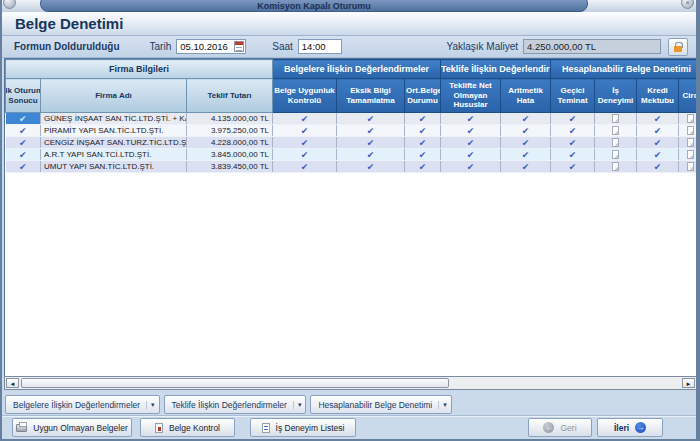  Describe the element at coordinates (140, 70) in the screenshot. I see `group-firma-bilgileri: Firma Bilgileri` at that location.